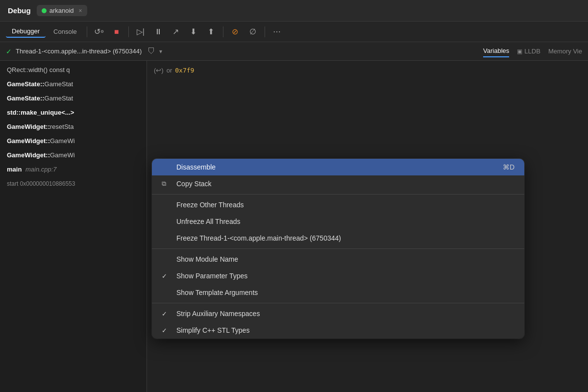  I want to click on tab-dot, so click(44, 11).